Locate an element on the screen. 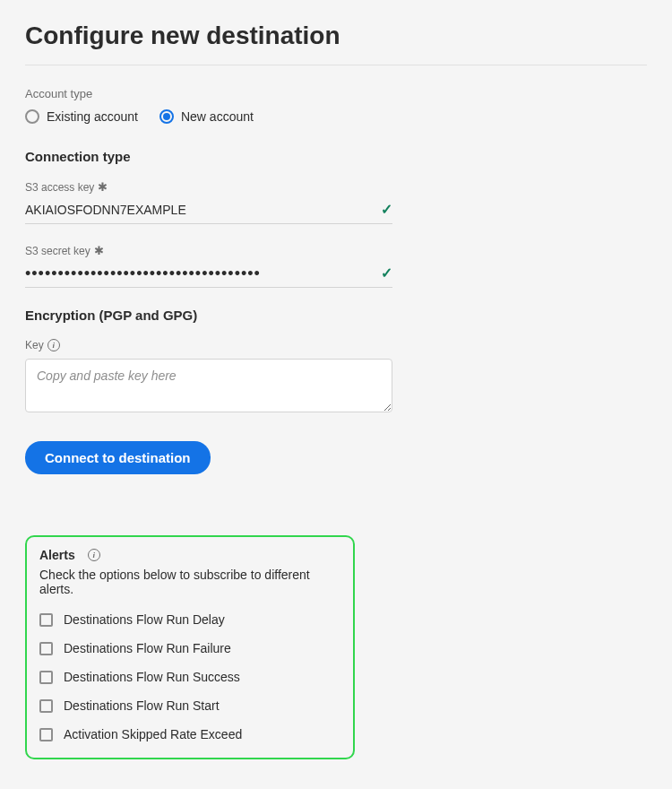  account-type-label: Account type is located at coordinates (336, 93).